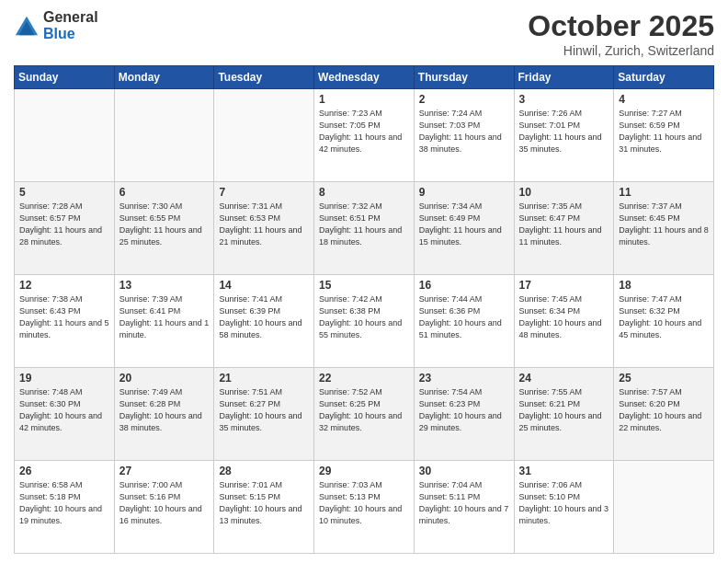  Describe the element at coordinates (564, 285) in the screenshot. I see `day-number: 17` at that location.